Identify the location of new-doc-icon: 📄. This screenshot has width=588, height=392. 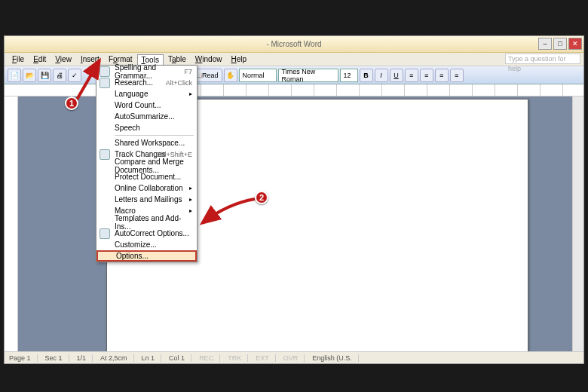
(14, 75).